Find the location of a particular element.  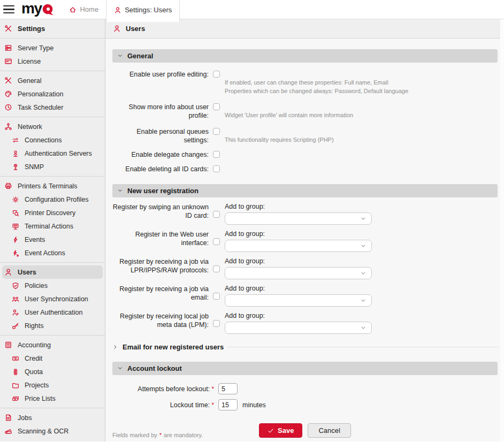

sidebar-item-user-synchronization: User Synchronization is located at coordinates (52, 299).